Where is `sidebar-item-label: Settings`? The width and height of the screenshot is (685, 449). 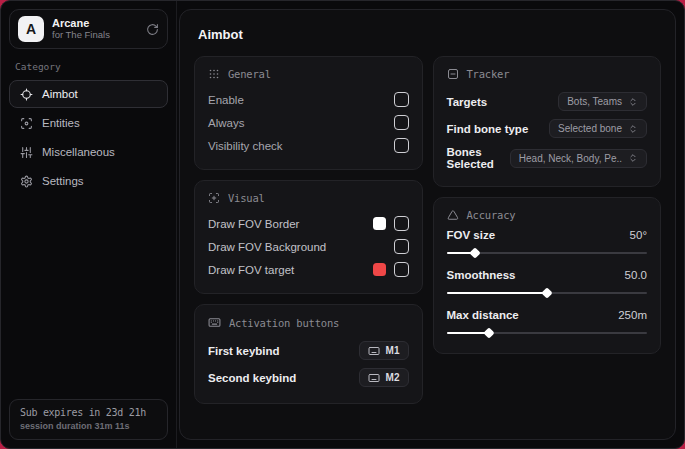 sidebar-item-label: Settings is located at coordinates (63, 181).